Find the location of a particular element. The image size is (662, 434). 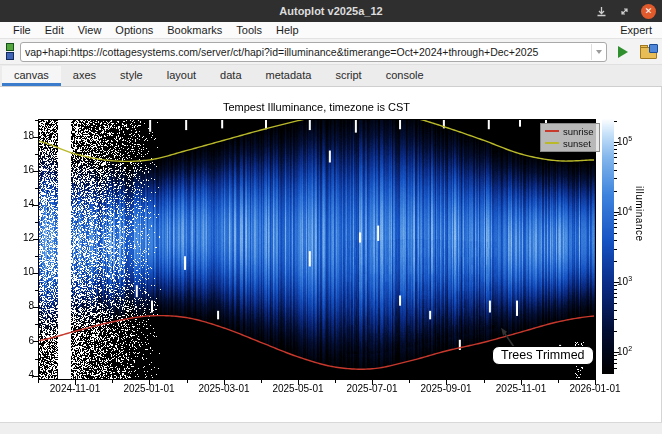

menu-file: File is located at coordinates (22, 30).